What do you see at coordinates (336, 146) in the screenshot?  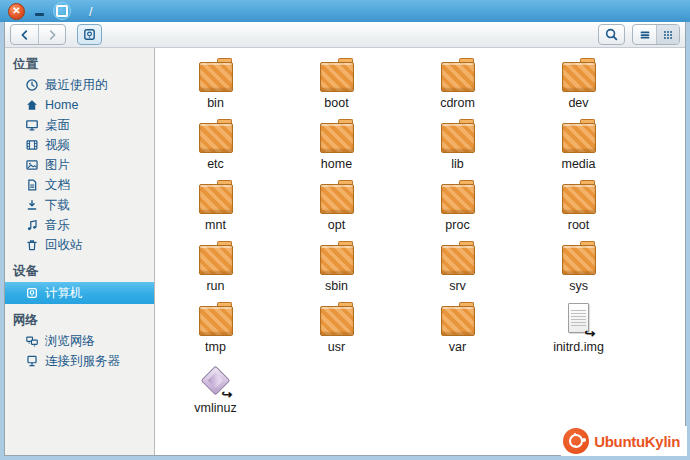 I see `file-item: home` at bounding box center [336, 146].